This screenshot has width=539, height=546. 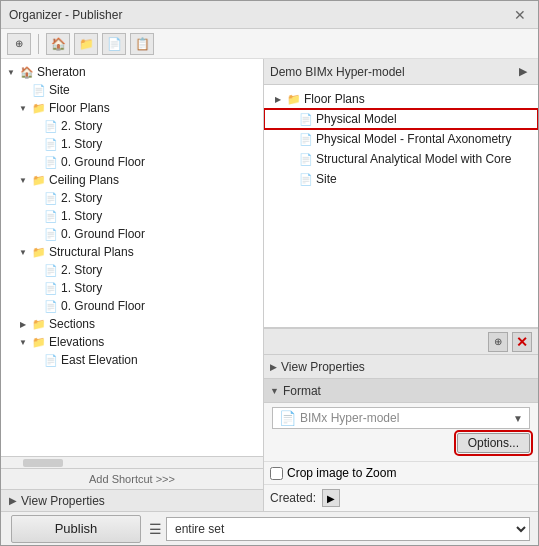 I want to click on label-struct-ground: 0. Ground Floor, so click(x=103, y=306).